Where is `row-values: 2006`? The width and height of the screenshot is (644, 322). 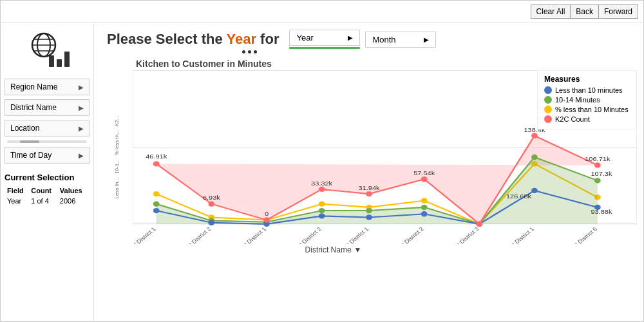 row-values: 2006 is located at coordinates (73, 201).